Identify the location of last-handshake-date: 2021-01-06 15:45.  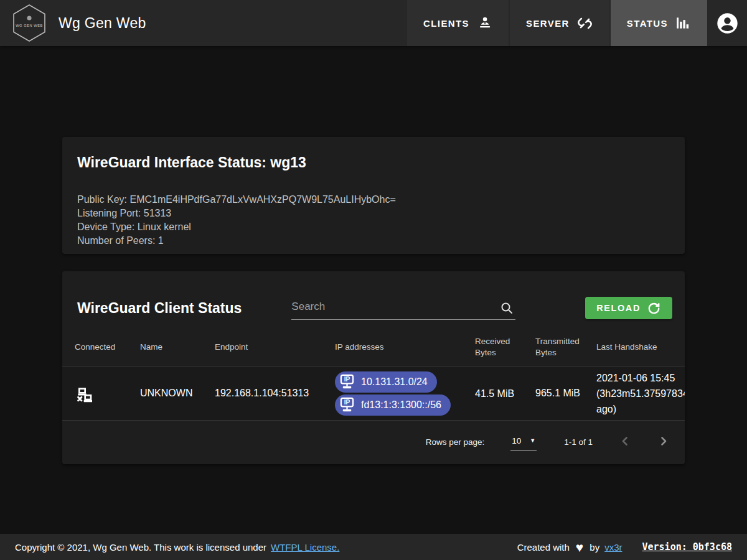
(636, 378).